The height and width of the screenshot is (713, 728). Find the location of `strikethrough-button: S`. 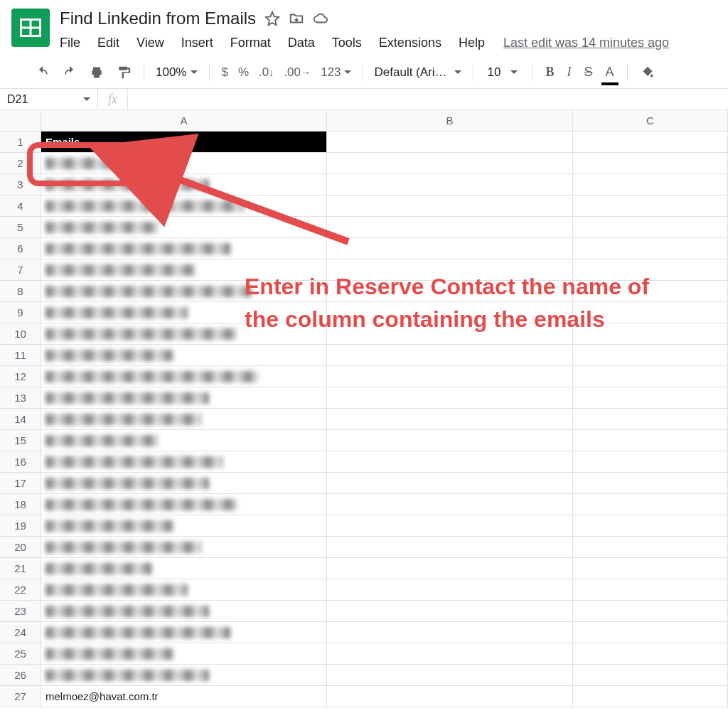

strikethrough-button: S is located at coordinates (588, 73).